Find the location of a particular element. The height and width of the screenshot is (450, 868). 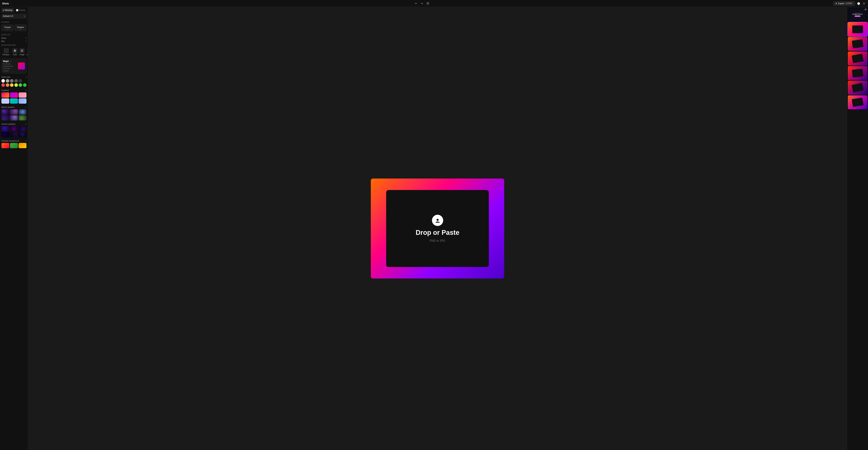

gradient-grid is located at coordinates (14, 98).